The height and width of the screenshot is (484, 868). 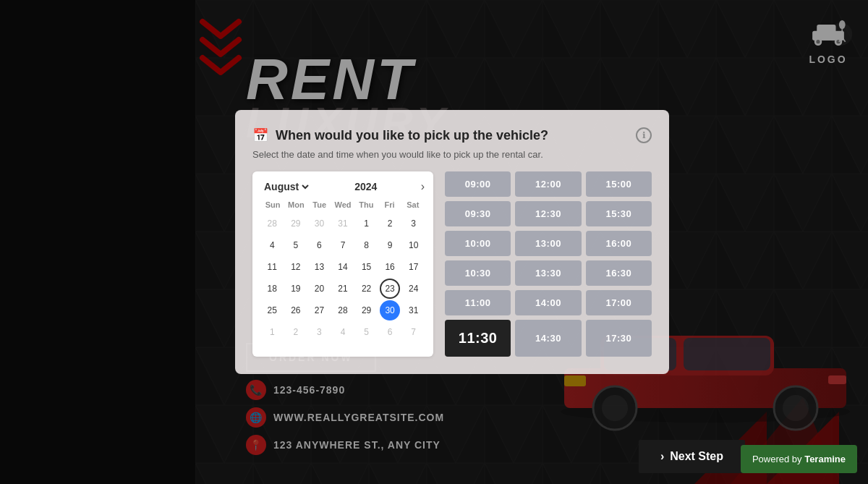 I want to click on time-slot-1030: 10:30, so click(x=477, y=273).